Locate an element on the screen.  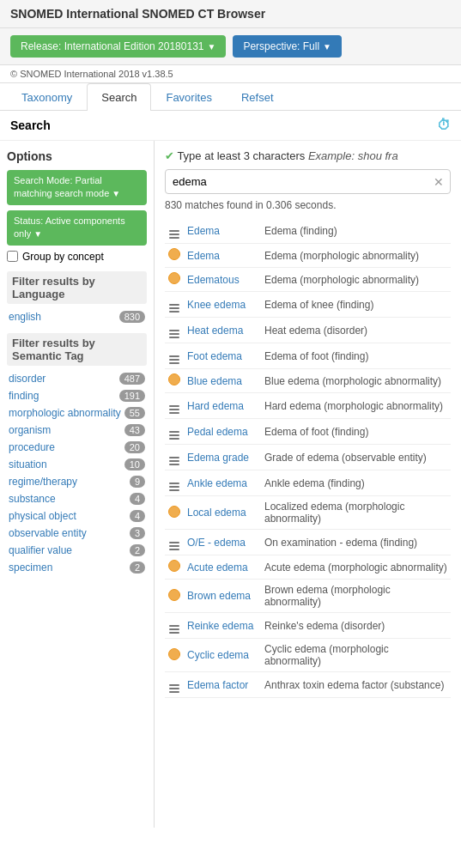
semantic-filter-link: situation is located at coordinates (27, 464).